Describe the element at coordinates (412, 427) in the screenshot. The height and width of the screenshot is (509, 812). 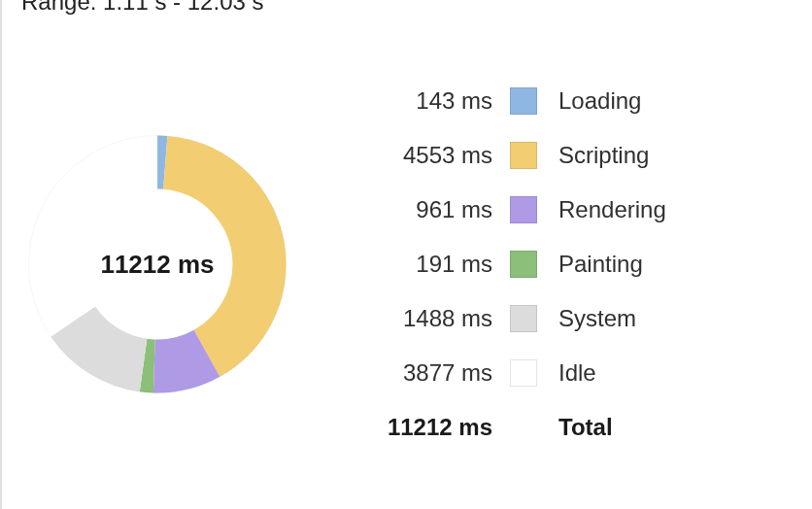
I see `legend-total-value: 11212 ms` at that location.